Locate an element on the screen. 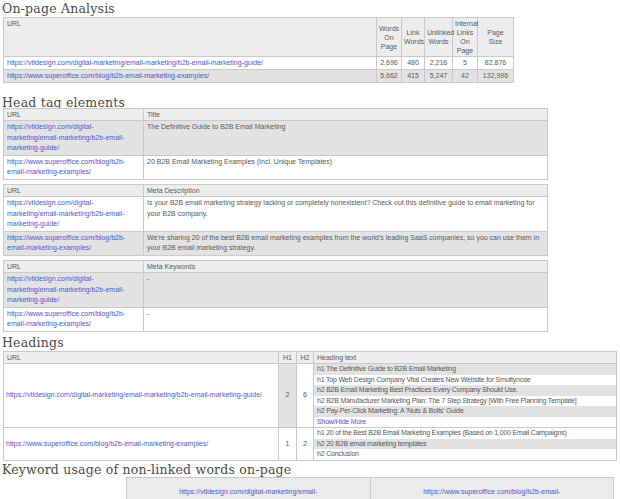  heading-text-cell: h1 20 of the Best B2B Email Marketing Ex… is located at coordinates (466, 444).